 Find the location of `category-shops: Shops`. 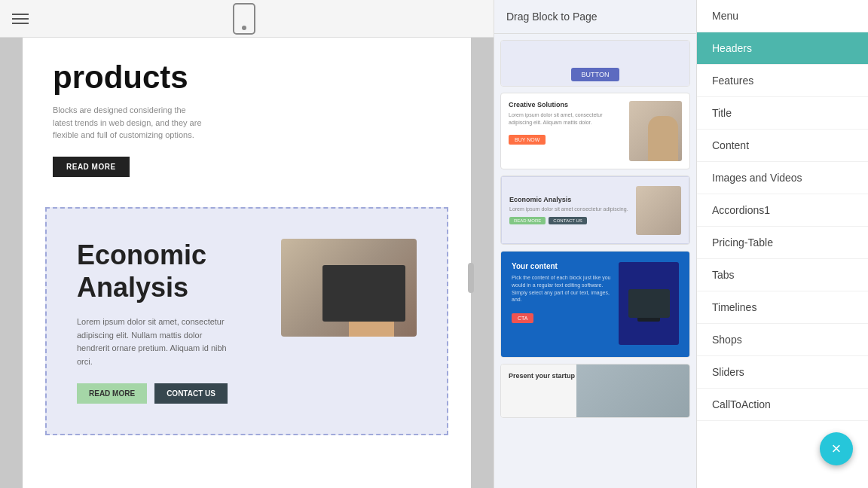

category-shops: Shops is located at coordinates (782, 340).